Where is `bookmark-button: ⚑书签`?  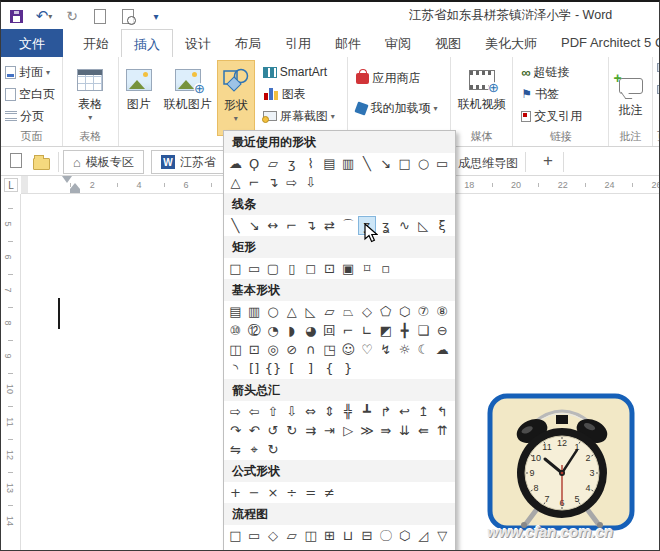
bookmark-button: ⚑书签 is located at coordinates (562, 94).